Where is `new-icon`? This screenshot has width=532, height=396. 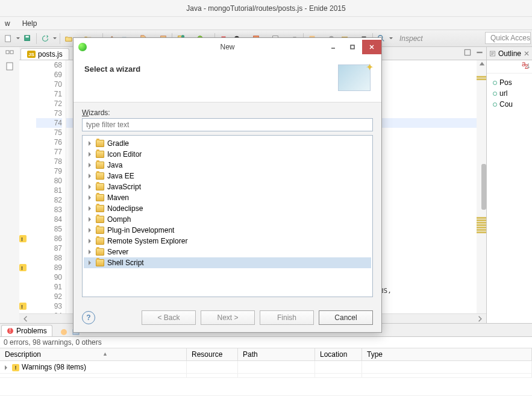
new-icon is located at coordinates (8, 39).